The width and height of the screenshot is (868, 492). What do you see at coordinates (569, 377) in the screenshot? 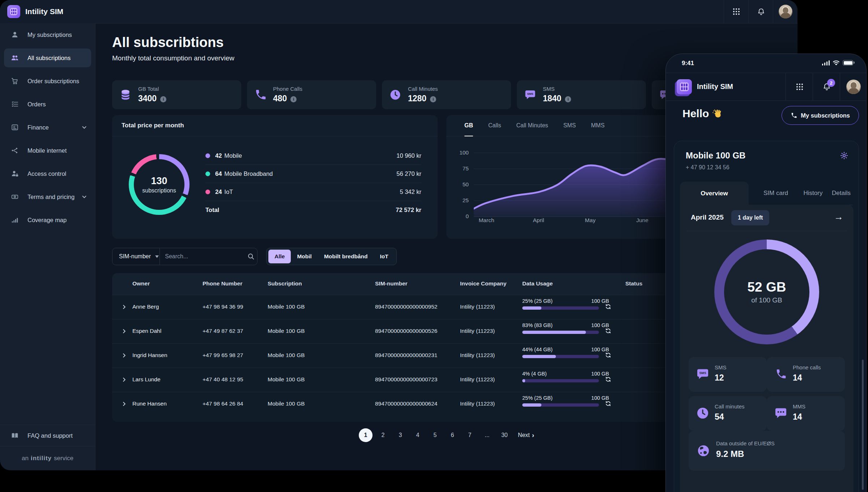
I see `data-usage-cell: 4% (4 GB)100 GB` at bounding box center [569, 377].